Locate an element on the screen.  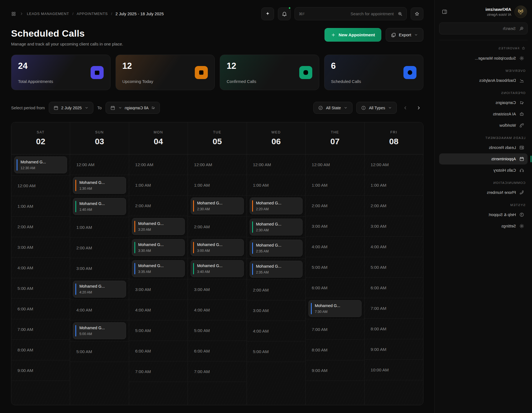
appointment-card: Mohamed G...3:30 AM is located at coordinates (158, 247).